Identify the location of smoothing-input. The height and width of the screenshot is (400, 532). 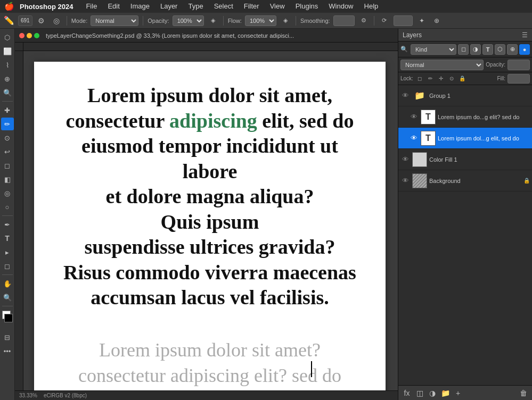
(344, 21).